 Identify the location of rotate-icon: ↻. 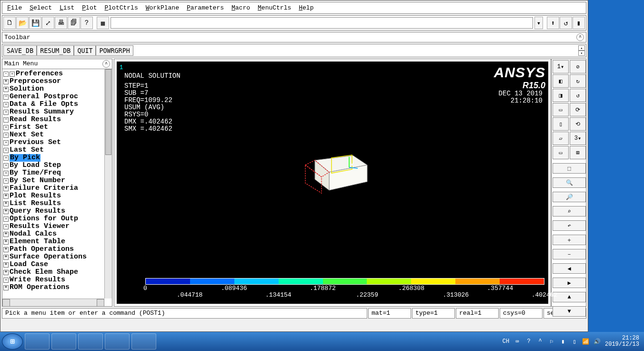
(578, 81).